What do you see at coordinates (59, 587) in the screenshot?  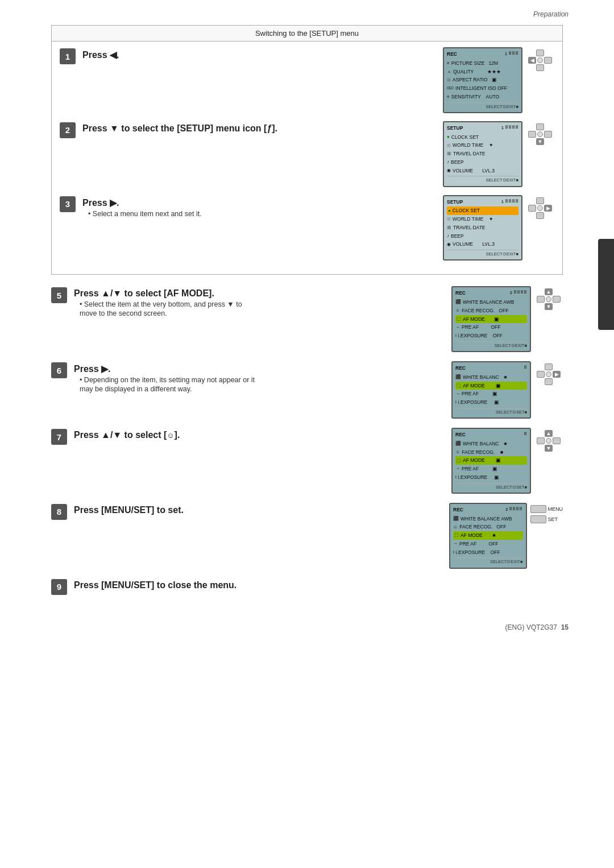 I see `step-9-badge: 9` at bounding box center [59, 587].